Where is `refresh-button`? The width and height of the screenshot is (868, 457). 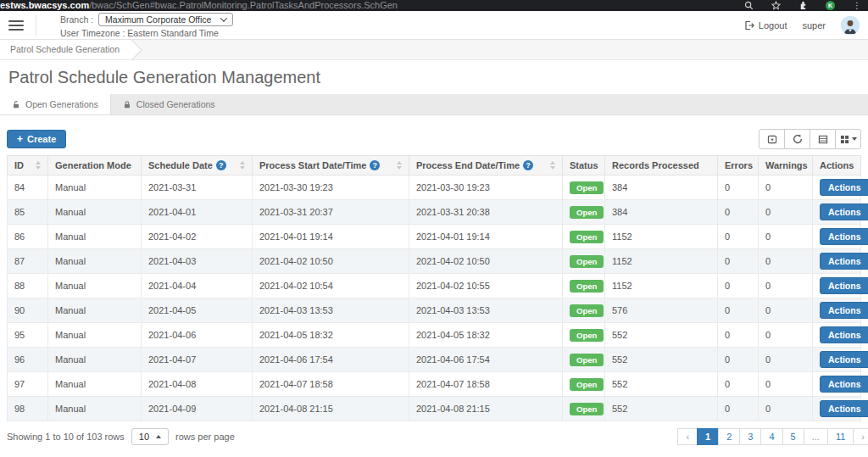 refresh-button is located at coordinates (797, 139).